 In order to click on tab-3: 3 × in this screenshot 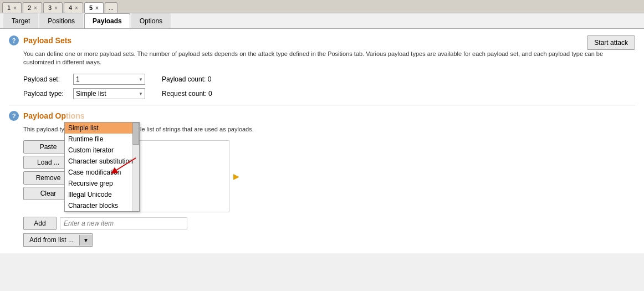, I will do `click(53, 8)`.